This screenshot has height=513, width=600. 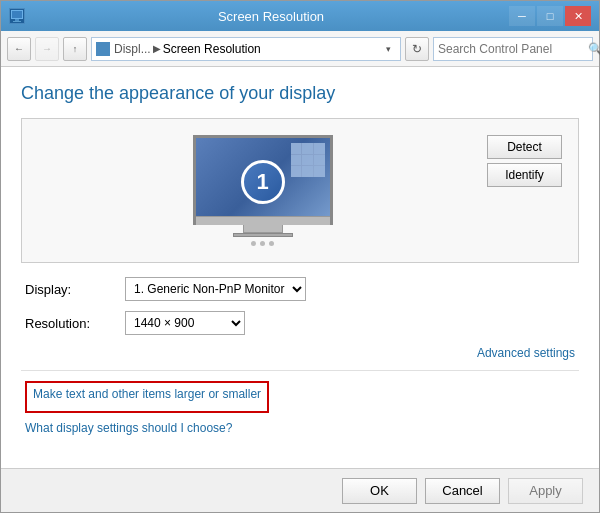 What do you see at coordinates (147, 397) in the screenshot?
I see `highlighted-link-row: Make text and other items larger or smal…` at bounding box center [147, 397].